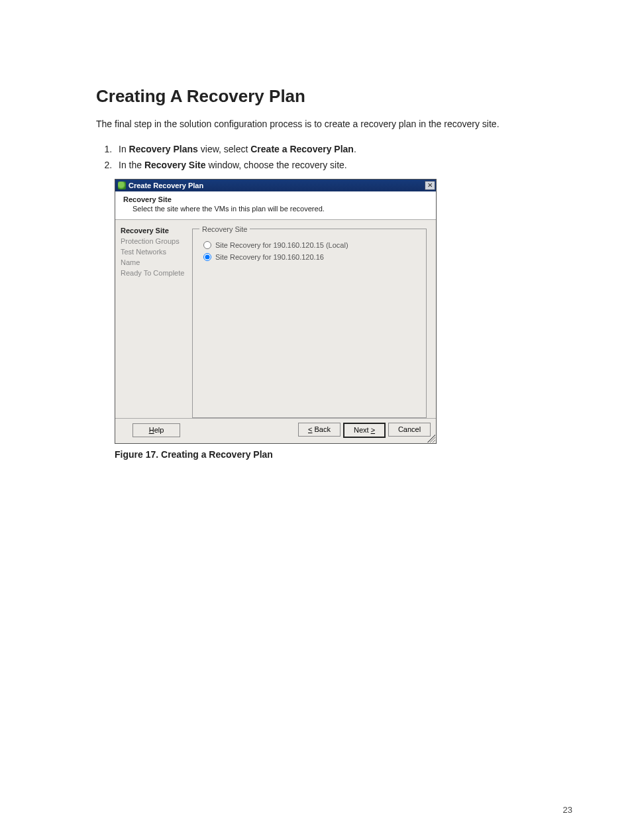 The width and height of the screenshot is (632, 840). I want to click on step-1-text-3: ., so click(355, 149).